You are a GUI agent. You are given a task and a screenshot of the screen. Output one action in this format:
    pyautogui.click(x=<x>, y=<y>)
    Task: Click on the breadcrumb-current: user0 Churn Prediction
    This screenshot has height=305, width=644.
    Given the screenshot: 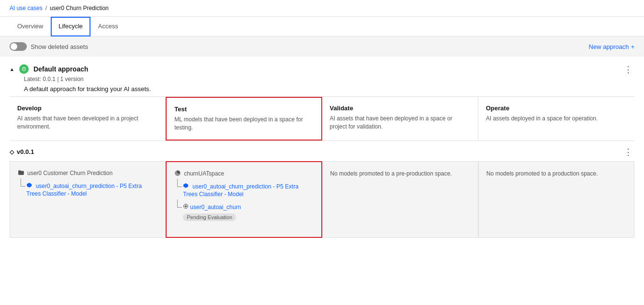 What is the action you would take?
    pyautogui.click(x=79, y=8)
    